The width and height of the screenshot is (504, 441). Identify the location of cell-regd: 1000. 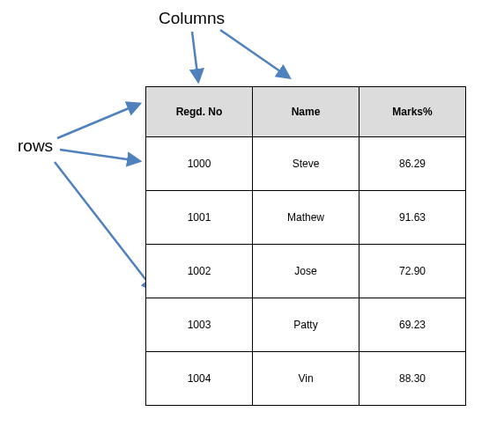
(199, 164).